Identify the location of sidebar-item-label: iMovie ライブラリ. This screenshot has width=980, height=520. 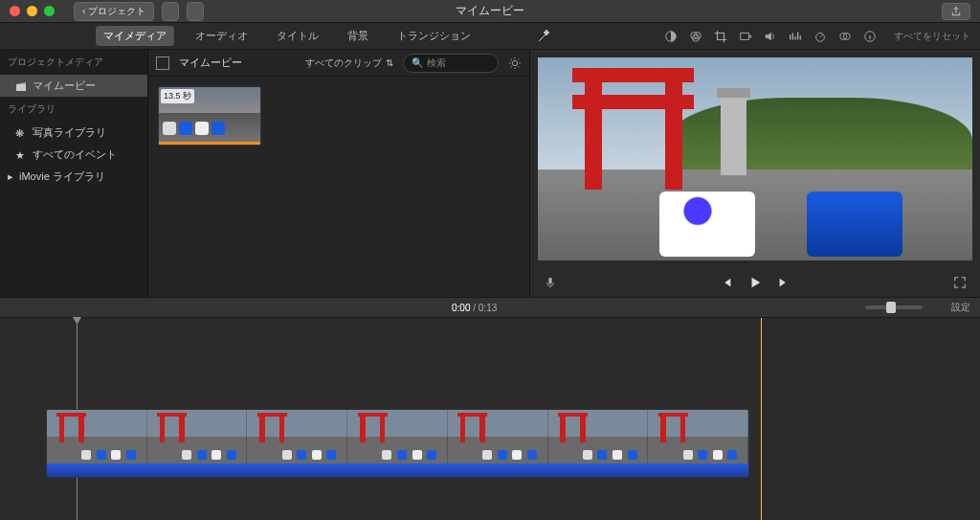
(62, 176).